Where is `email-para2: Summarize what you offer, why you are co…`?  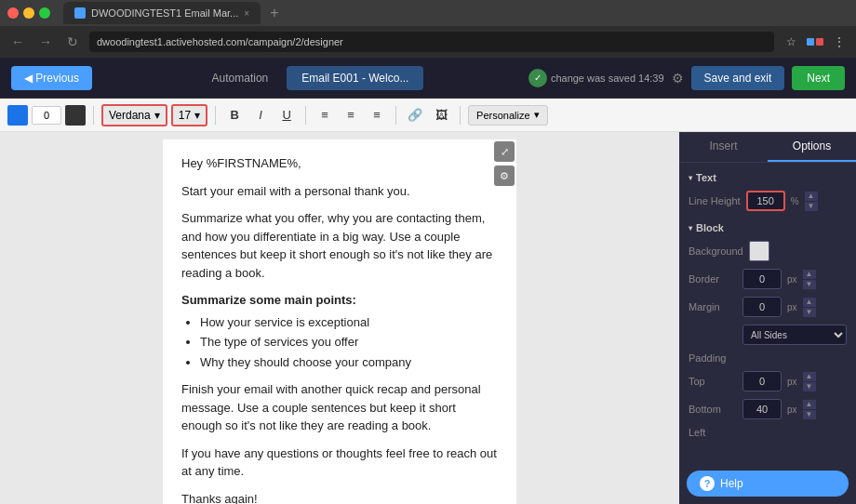
email-para2: Summarize what you offer, why you are co… is located at coordinates (340, 245).